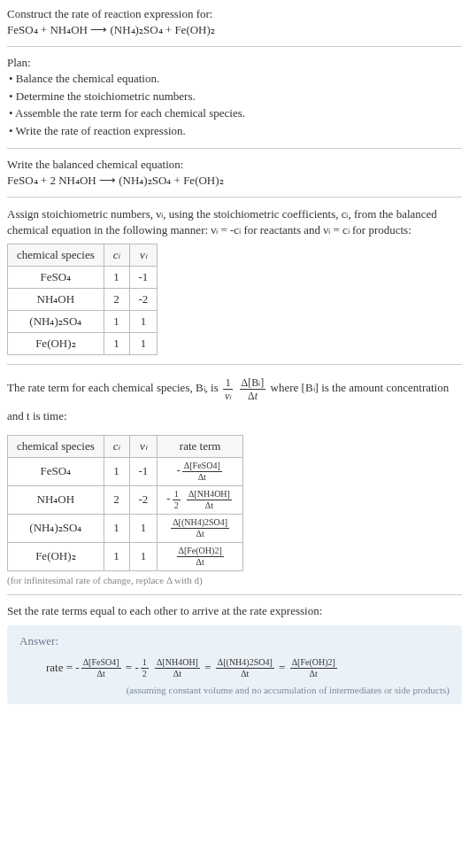  I want to click on assign-text: Assign stoichiometric numbers, νᵢ, using…, so click(234, 222).